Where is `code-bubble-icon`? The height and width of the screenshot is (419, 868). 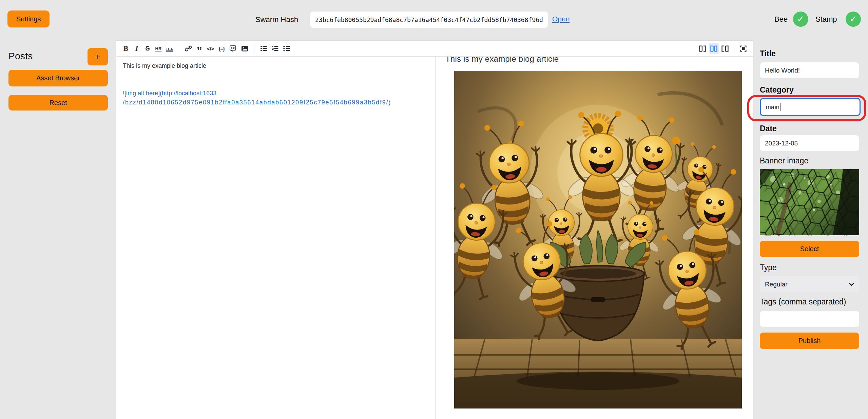
code-bubble-icon is located at coordinates (233, 49).